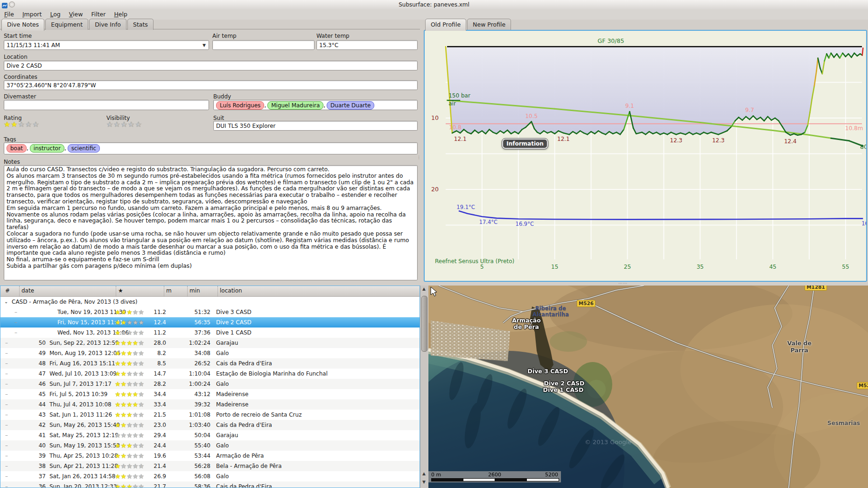 The width and height of the screenshot is (868, 488). Describe the element at coordinates (489, 24) in the screenshot. I see `tab-new-profile: New Profile` at that location.